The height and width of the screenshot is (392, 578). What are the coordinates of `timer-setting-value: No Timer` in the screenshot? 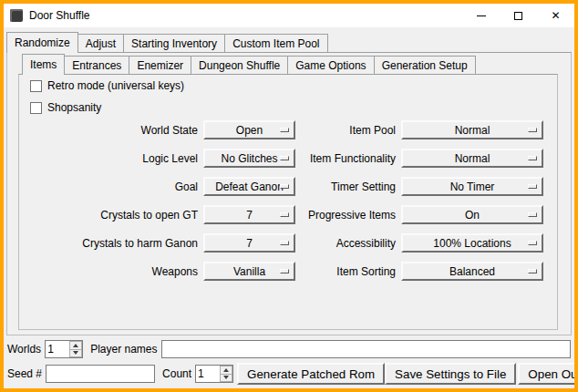 It's located at (472, 187).